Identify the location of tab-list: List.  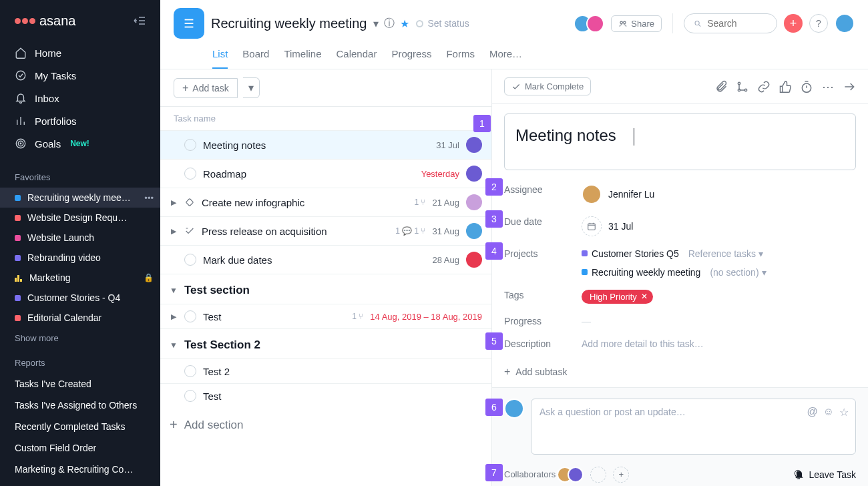
(220, 56).